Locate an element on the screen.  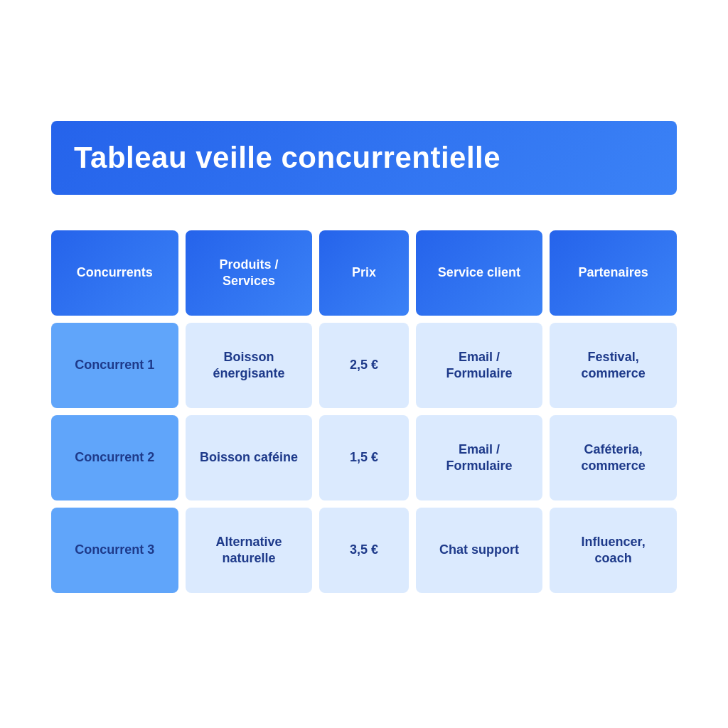
row3-produits: Alternative naturelle is located at coordinates (249, 550).